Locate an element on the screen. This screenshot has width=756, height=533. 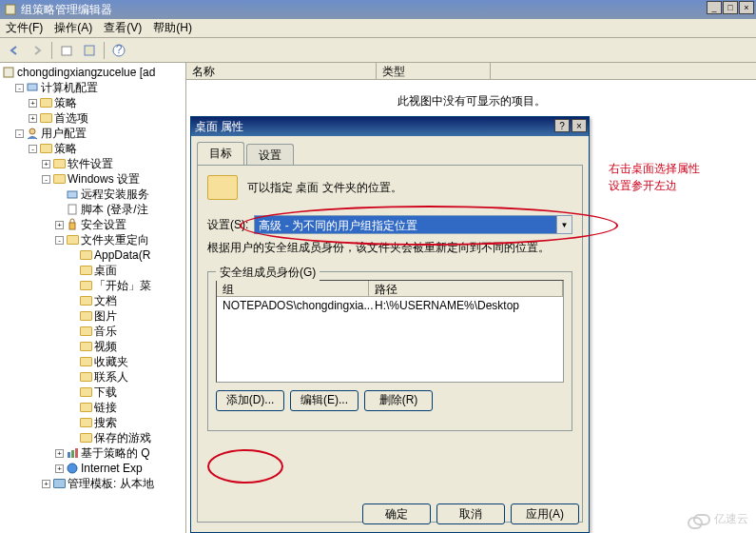
tree-item: 文档 is located at coordinates (93, 301).